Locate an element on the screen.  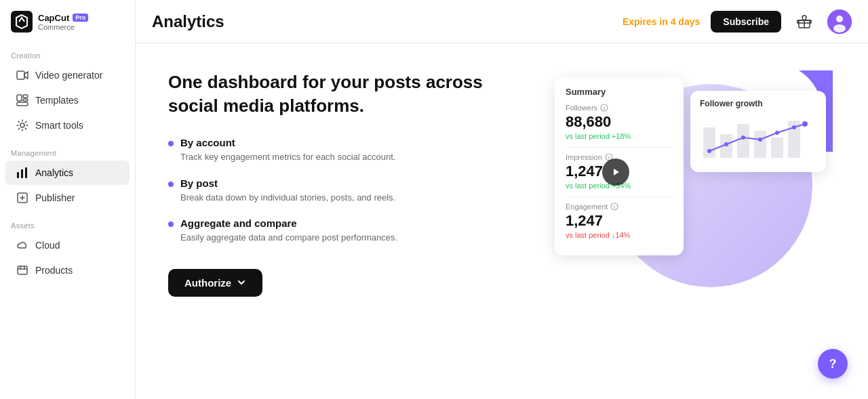
header: Analytics Expires in 4 days Subscribe is located at coordinates (502, 22).